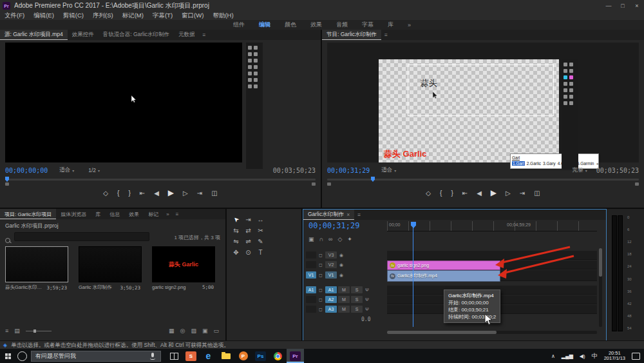 The height and width of the screenshot is (363, 644). What do you see at coordinates (171, 331) in the screenshot?
I see `automate-to-sequence-icon: ▦` at bounding box center [171, 331].